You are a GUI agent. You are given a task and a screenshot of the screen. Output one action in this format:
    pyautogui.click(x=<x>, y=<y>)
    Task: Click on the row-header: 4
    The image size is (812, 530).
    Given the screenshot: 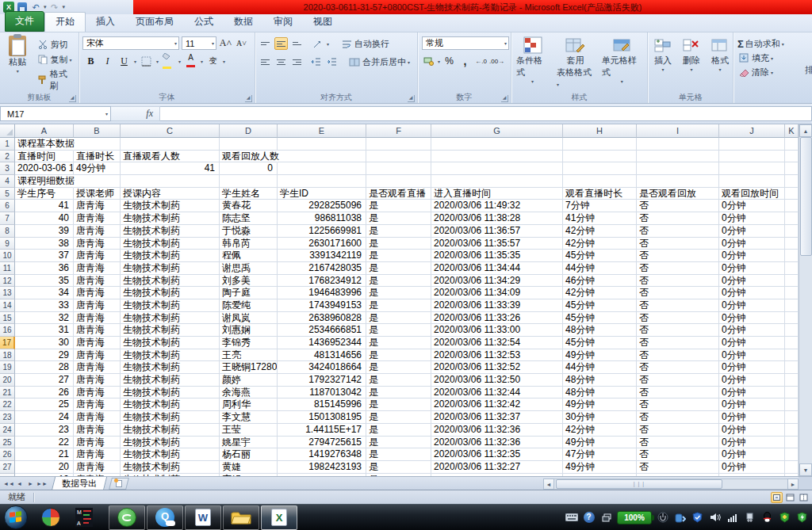 What is the action you would take?
    pyautogui.click(x=8, y=181)
    